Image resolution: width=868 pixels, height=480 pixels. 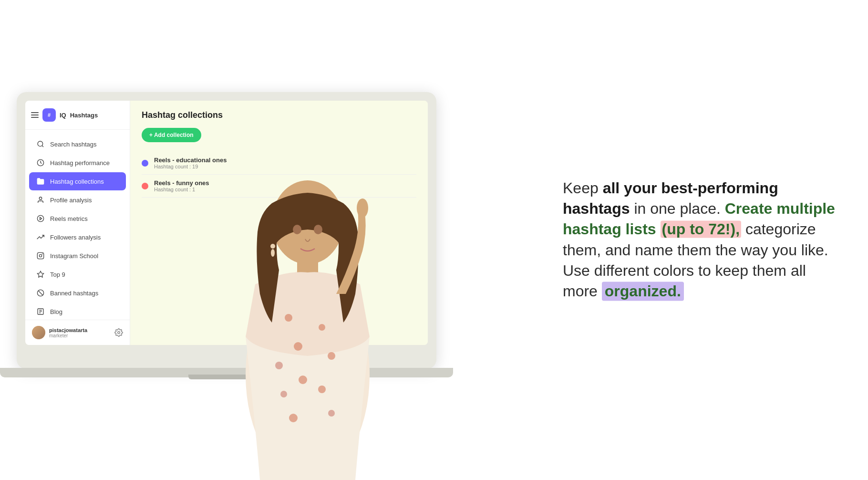 I want to click on sidebar-item-instagram-school: Instagram School, so click(x=77, y=256).